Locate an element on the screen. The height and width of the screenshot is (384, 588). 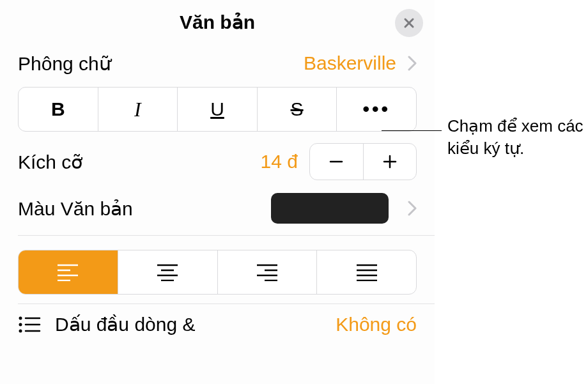
align-right-button is located at coordinates (268, 272).